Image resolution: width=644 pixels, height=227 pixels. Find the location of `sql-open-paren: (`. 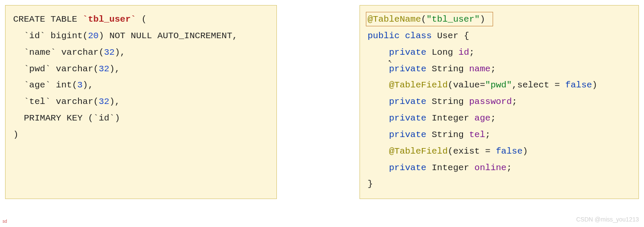

sql-open-paren: ( is located at coordinates (142, 20).